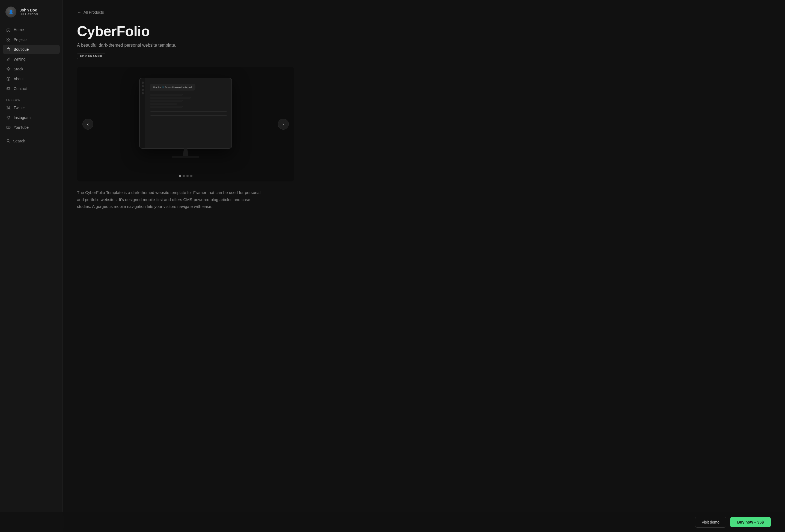 This screenshot has width=785, height=532. Describe the element at coordinates (186, 31) in the screenshot. I see `product-title: CyberFolio` at that location.